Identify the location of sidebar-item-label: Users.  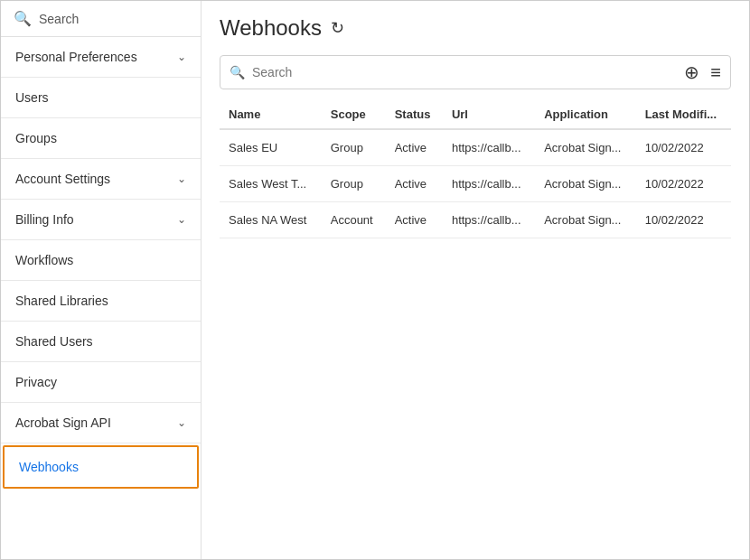
(33, 98).